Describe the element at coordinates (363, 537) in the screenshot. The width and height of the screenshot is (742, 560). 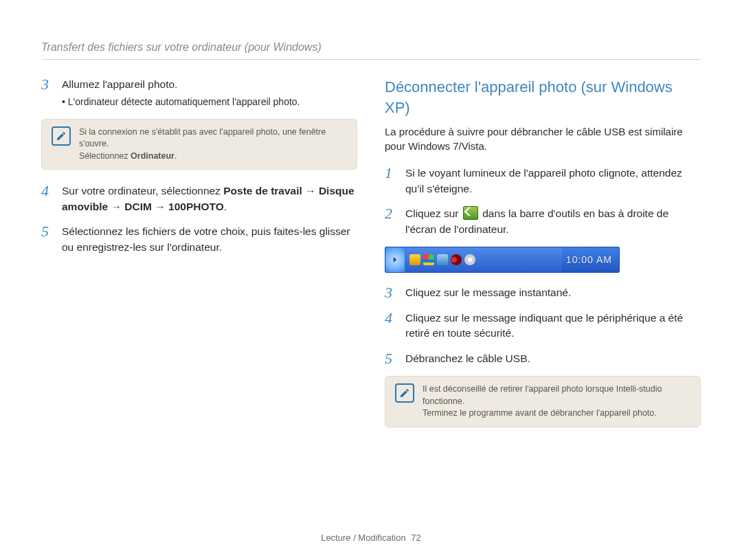
I see `footer-section: Lecture / Modification` at that location.